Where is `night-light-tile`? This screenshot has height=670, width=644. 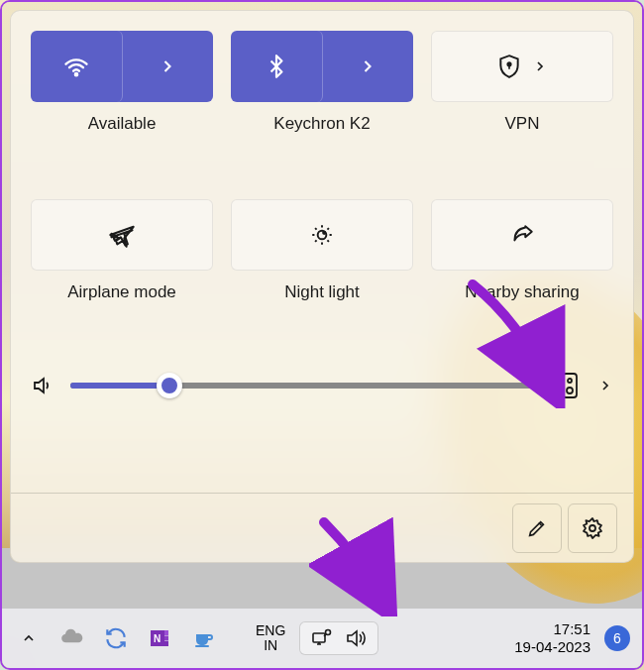
night-light-tile is located at coordinates (322, 235).